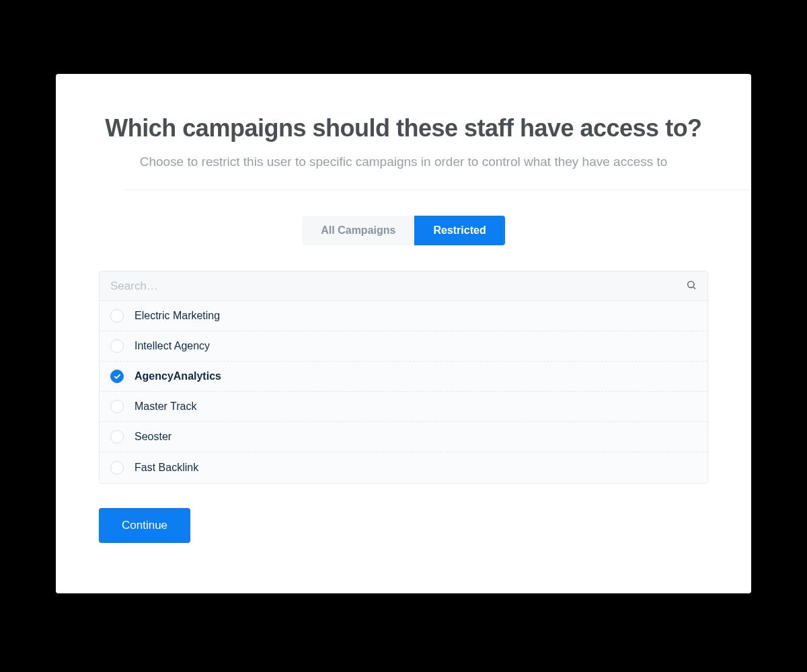 The height and width of the screenshot is (672, 807). What do you see at coordinates (145, 526) in the screenshot?
I see `continue-button: Continue` at bounding box center [145, 526].